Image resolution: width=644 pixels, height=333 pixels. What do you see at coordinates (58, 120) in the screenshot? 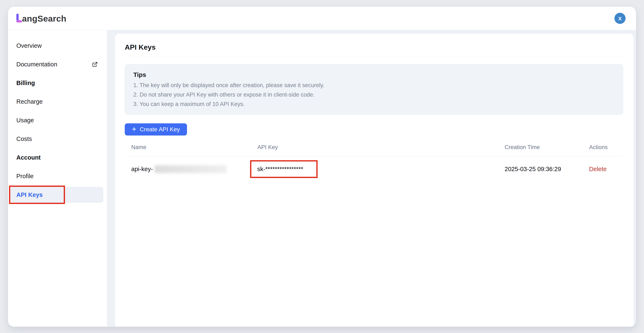
I see `sidebar-item-usage: Usage` at bounding box center [58, 120].